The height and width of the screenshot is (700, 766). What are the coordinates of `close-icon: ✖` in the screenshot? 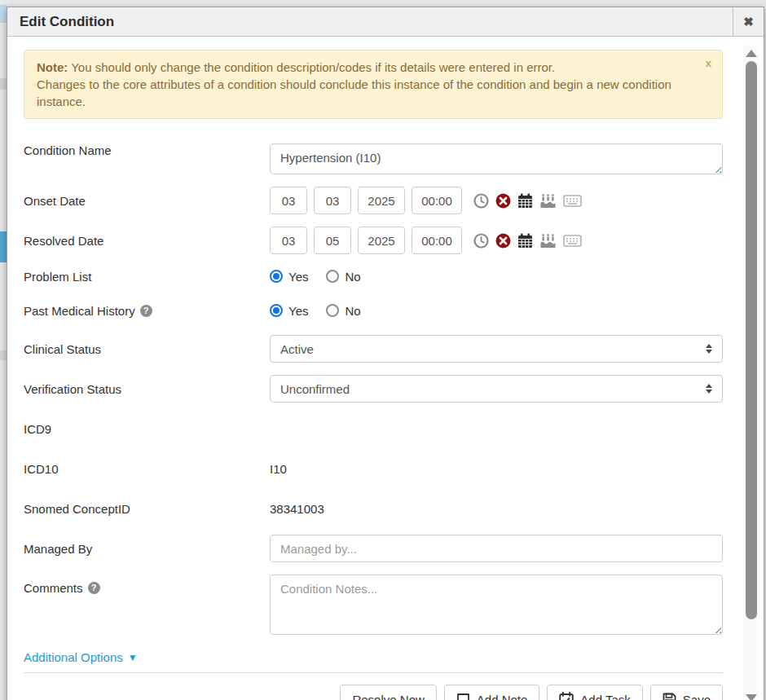 It's located at (748, 21).